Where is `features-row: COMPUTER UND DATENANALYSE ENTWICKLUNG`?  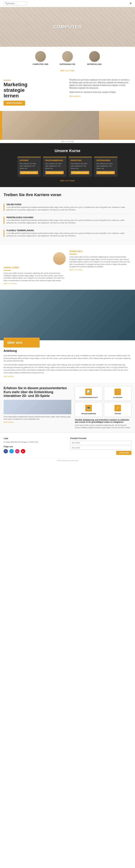
features-row: COMPUTER UND DATENANALYSE ENTWICKLUNG is located at coordinates (68, 58).